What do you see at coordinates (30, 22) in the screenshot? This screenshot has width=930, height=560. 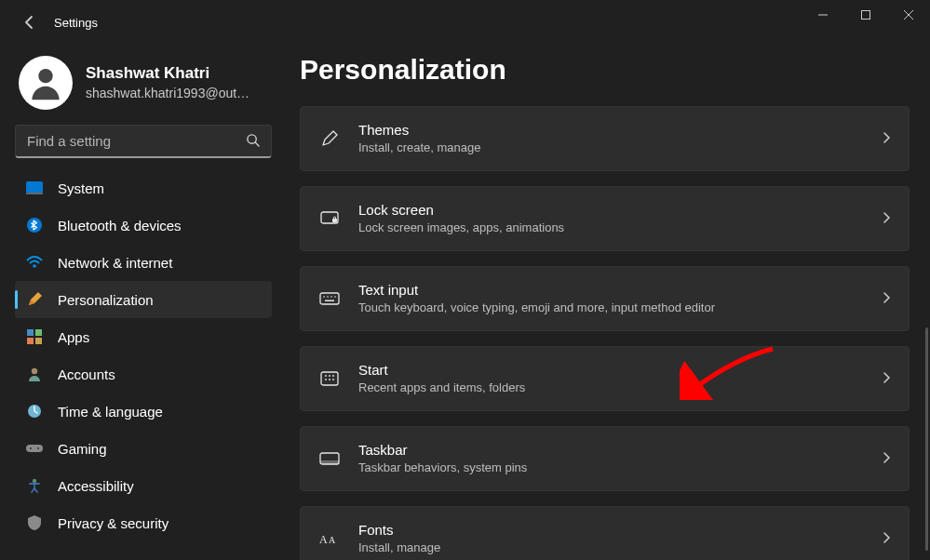 I see `arrow-left-icon` at bounding box center [30, 22].